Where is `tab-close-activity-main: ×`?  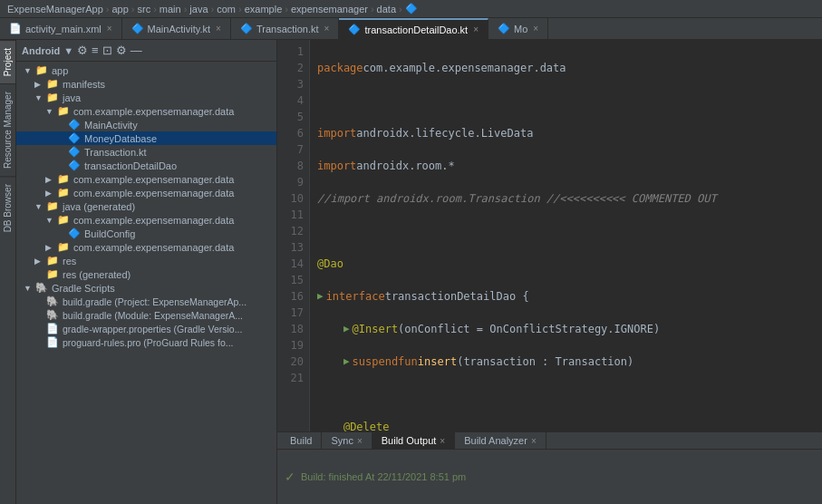 tab-close-activity-main: × is located at coordinates (110, 29).